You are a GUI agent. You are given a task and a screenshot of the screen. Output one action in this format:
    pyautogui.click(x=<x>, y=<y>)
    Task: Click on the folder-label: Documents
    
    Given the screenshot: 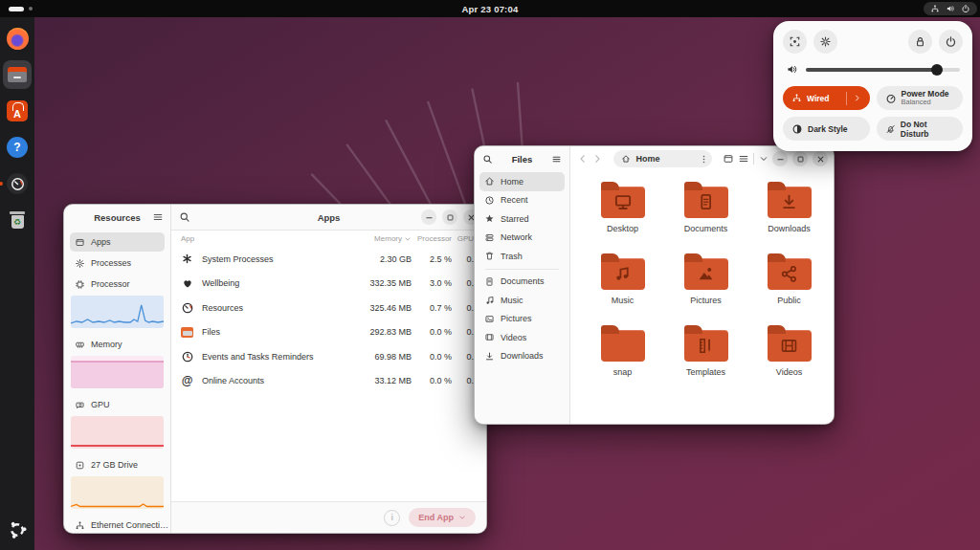 What is the action you would take?
    pyautogui.click(x=706, y=229)
    